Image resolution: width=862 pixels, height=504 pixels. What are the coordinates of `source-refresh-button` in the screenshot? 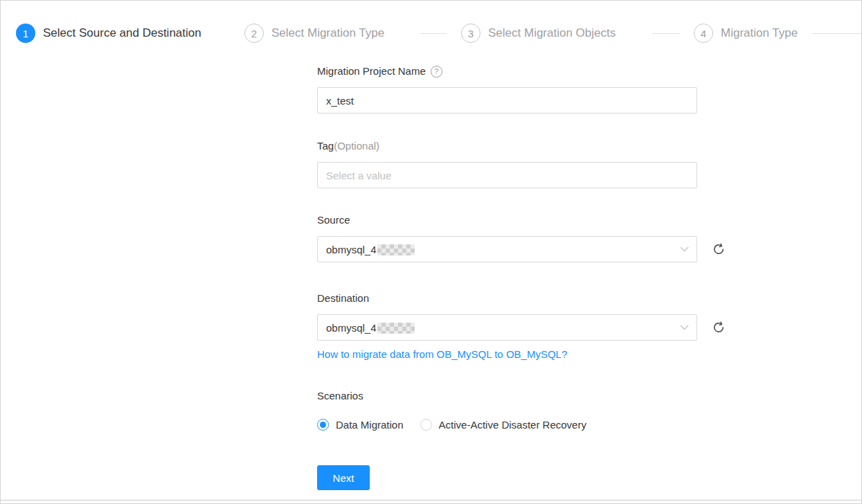 It's located at (719, 249).